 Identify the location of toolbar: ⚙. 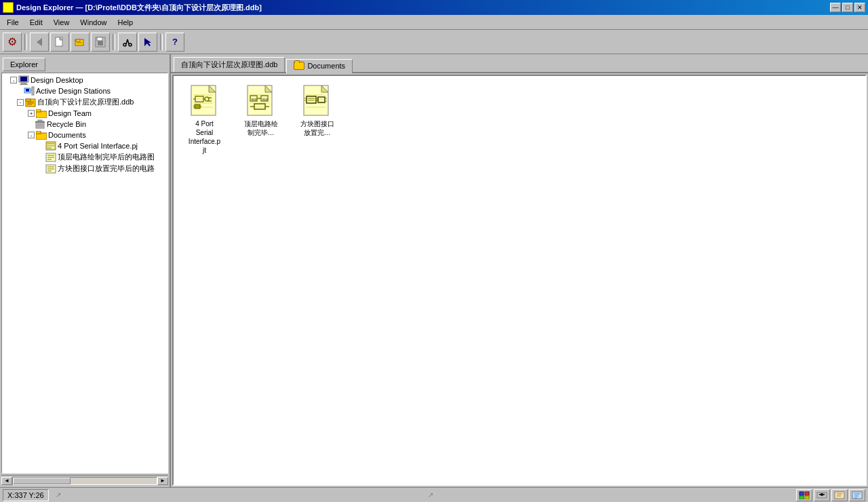
(434, 42).